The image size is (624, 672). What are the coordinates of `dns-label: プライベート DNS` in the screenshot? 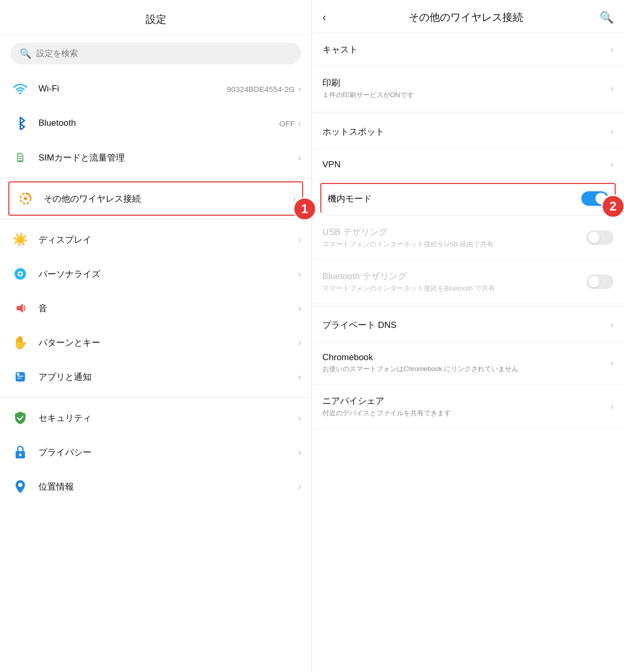 It's located at (466, 325).